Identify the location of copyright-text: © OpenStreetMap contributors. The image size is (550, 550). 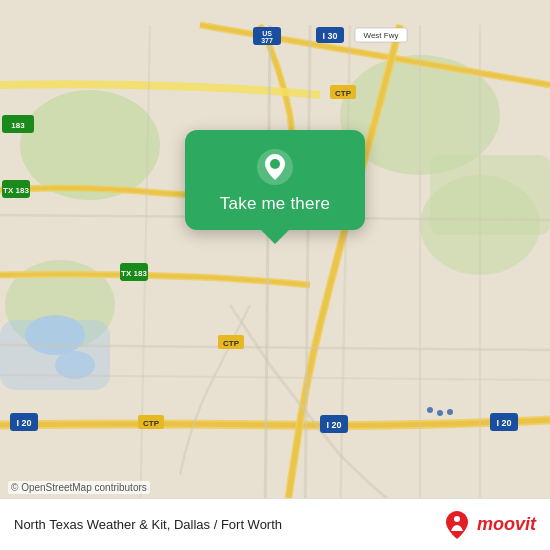
(79, 488).